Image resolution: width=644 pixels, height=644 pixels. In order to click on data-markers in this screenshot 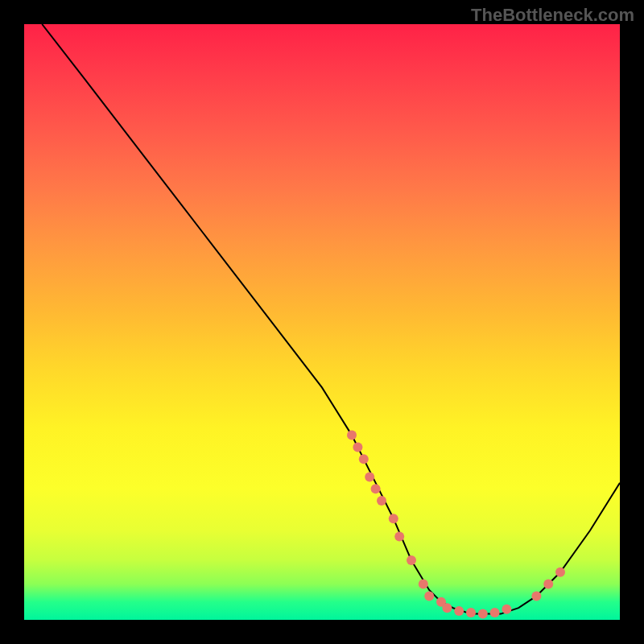, I will do `click(456, 525)`.